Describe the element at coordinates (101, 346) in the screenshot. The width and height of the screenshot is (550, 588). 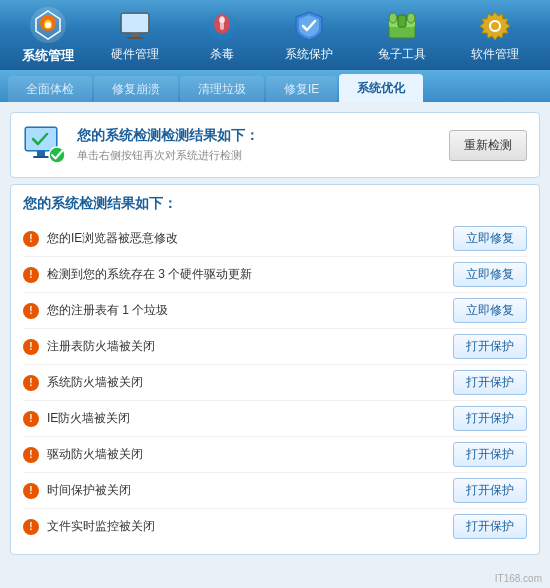
I see `result-text: 注册表防火墙被关闭` at that location.